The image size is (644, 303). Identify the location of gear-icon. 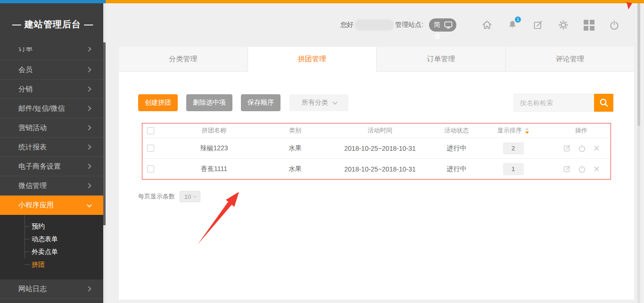
(563, 25).